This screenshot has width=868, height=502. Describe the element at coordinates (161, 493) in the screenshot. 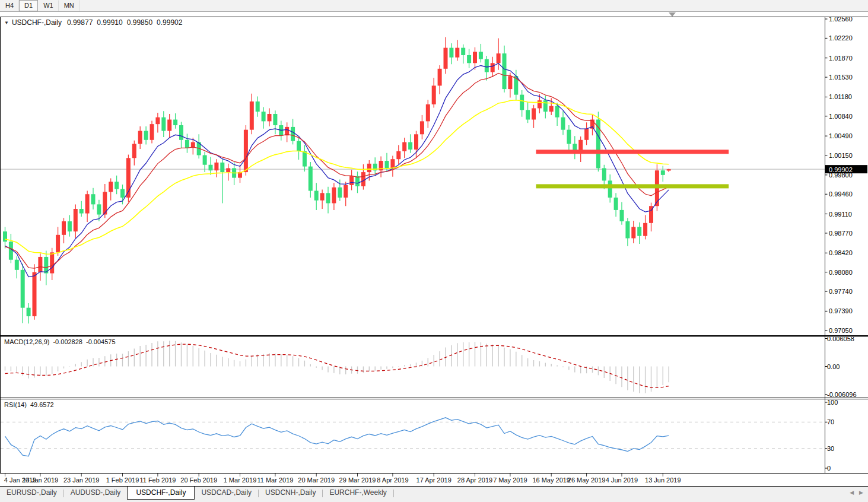

I see `tab-usdchf-daily: USDCHF-,Daily` at that location.